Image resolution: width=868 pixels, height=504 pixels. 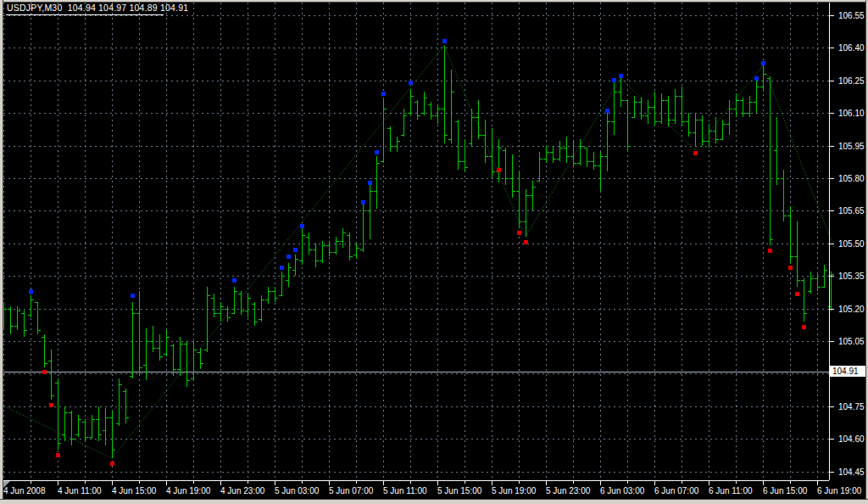 What do you see at coordinates (432, 489) in the screenshot?
I see `time-axis: 4 Jun 20084 Jun 11:004 Jun 15:004 Jun 19…` at bounding box center [432, 489].